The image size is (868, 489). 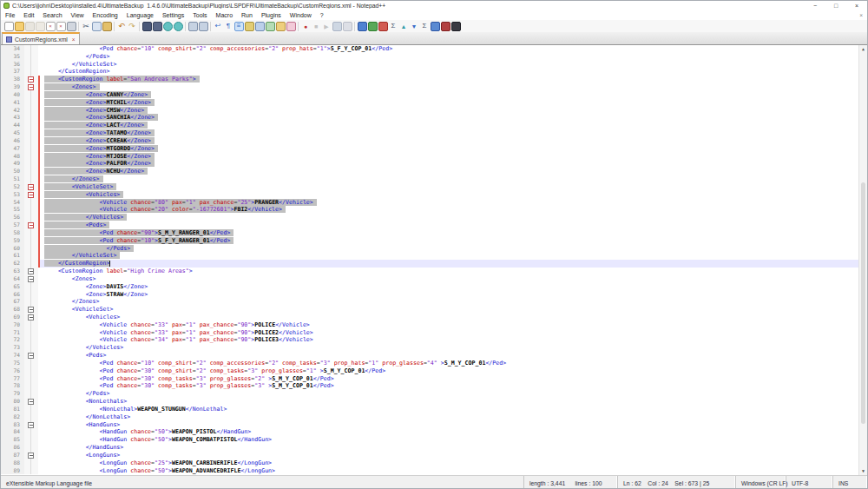 What do you see at coordinates (12, 379) in the screenshot?
I see `line-number: 77` at bounding box center [12, 379].